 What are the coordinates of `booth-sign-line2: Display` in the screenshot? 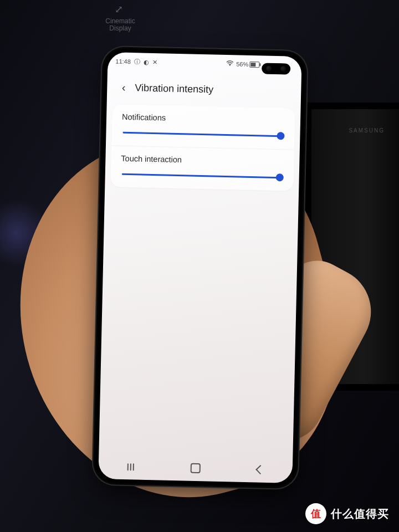 It's located at (120, 28).